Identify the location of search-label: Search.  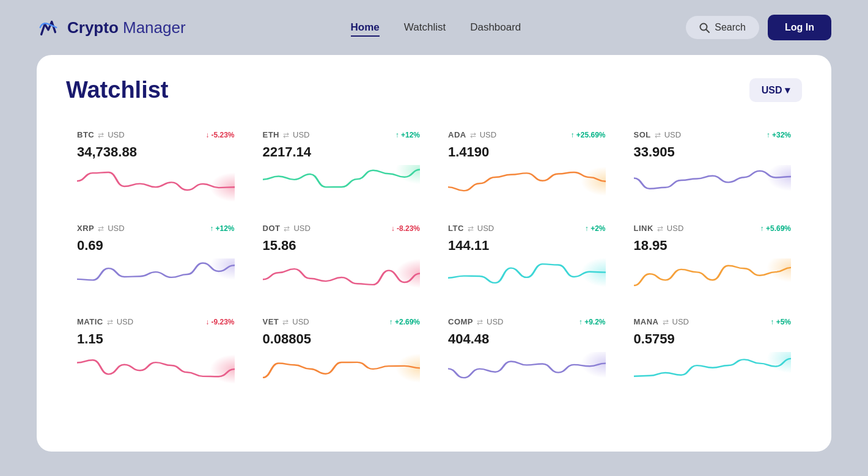
(730, 27).